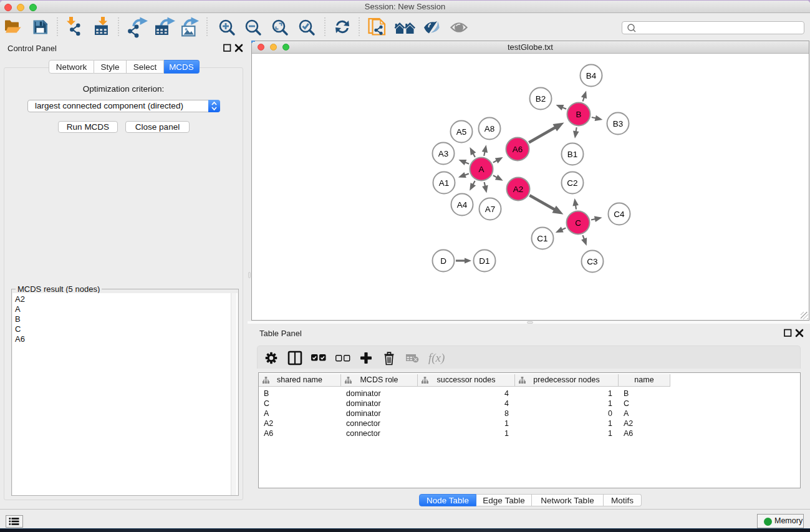 The image size is (810, 532). Describe the element at coordinates (481, 170) in the screenshot. I see `svg-text: A` at that location.